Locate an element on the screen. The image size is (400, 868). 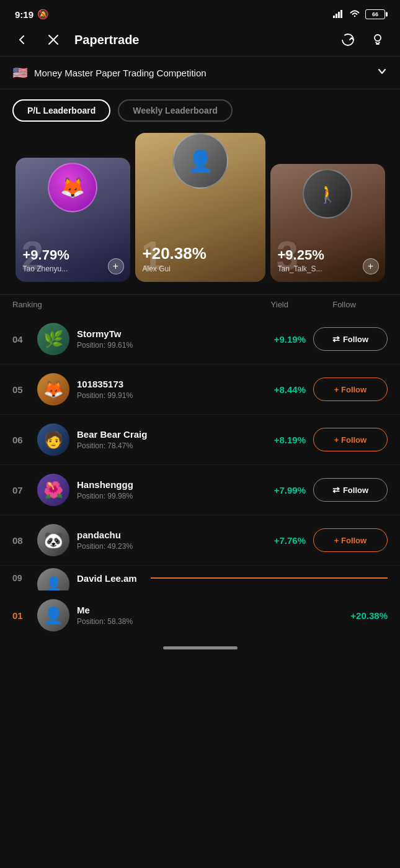
podium-rank-1: 1 👤 +20.38% Alex Gui is located at coordinates (200, 207).